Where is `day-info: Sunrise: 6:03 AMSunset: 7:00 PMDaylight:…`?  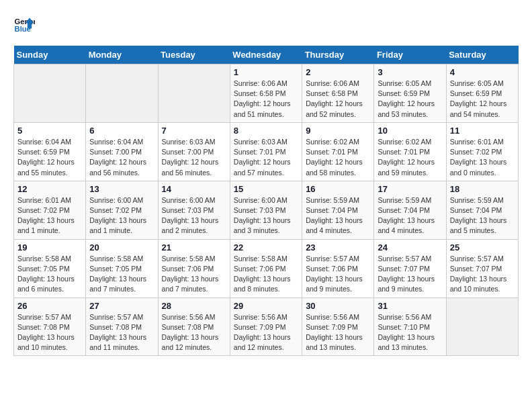
day-info: Sunrise: 6:03 AMSunset: 7:00 PMDaylight:… is located at coordinates (194, 157).